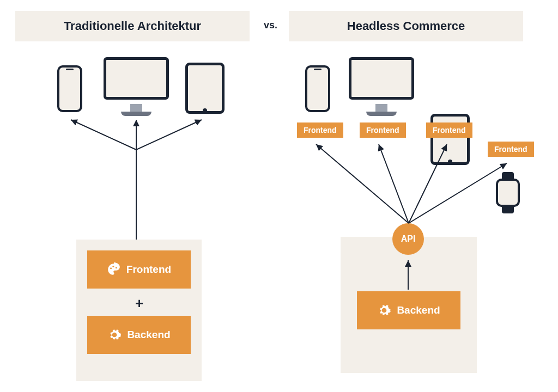  I want to click on frontend-box-label: Frontend, so click(149, 270).